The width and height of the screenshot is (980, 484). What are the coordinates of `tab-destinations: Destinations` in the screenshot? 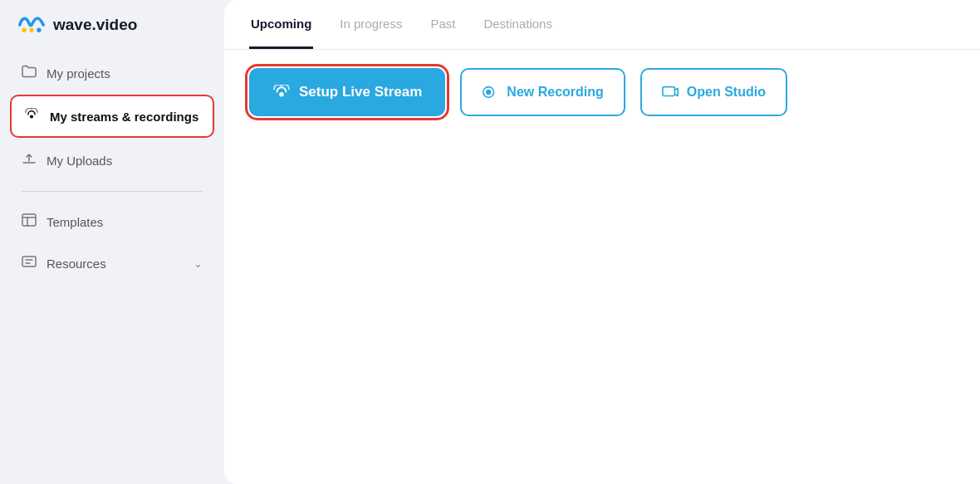 It's located at (518, 25).